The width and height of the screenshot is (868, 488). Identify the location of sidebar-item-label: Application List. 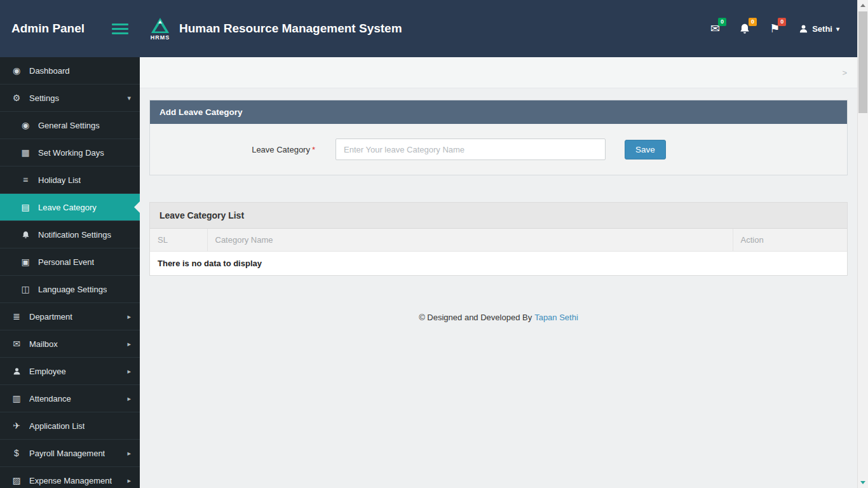
(57, 426).